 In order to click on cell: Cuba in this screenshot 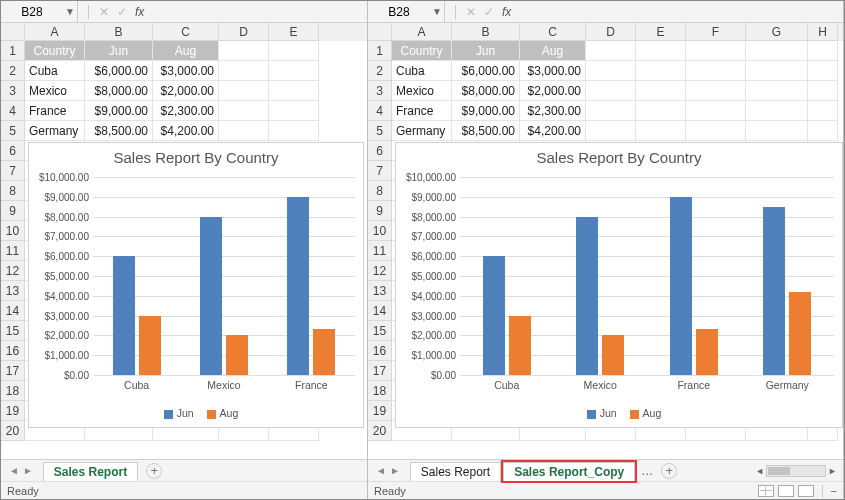, I will do `click(55, 71)`.